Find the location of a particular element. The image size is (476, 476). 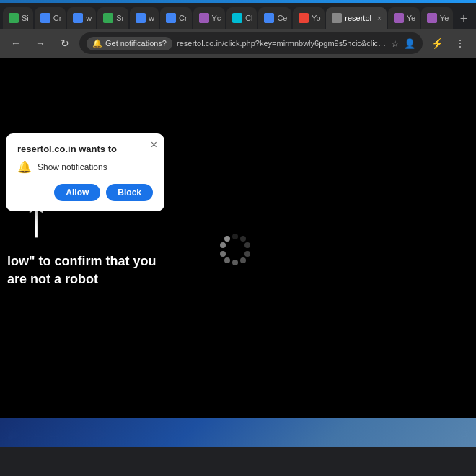

tab-label-t3: w is located at coordinates (89, 18).